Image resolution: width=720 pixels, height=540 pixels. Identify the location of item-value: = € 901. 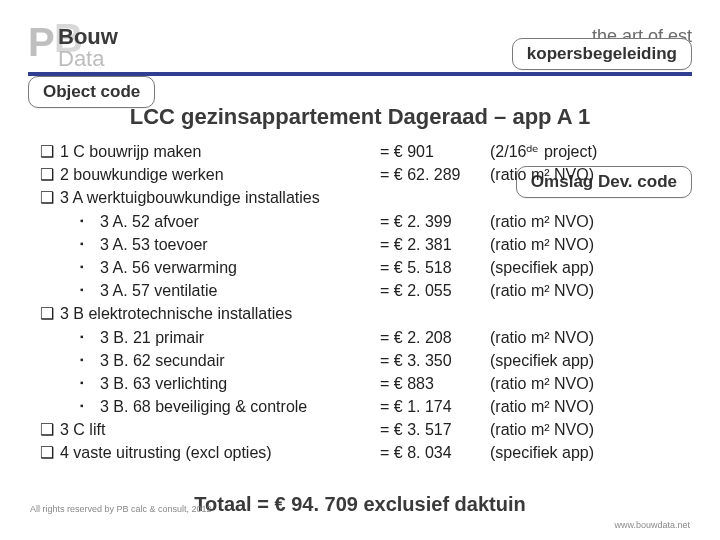
(435, 152).